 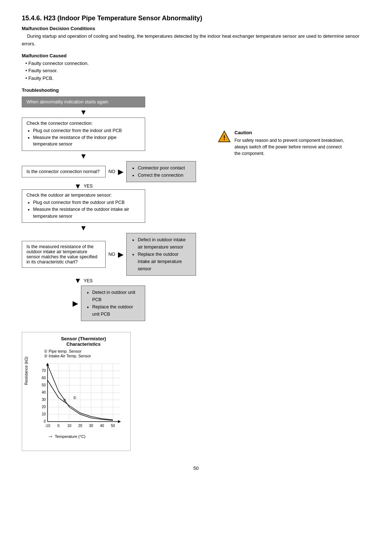 I want to click on legend-1: ① Pipe temp. Sensor, so click(x=85, y=351).